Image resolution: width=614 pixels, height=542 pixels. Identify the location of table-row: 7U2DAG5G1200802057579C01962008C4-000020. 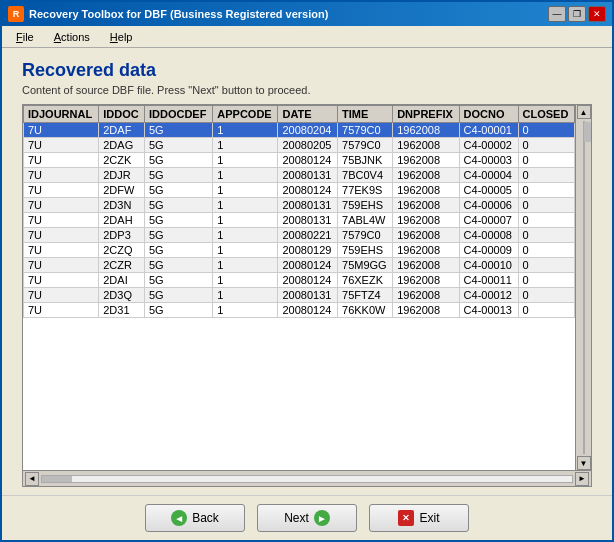
(300, 146).